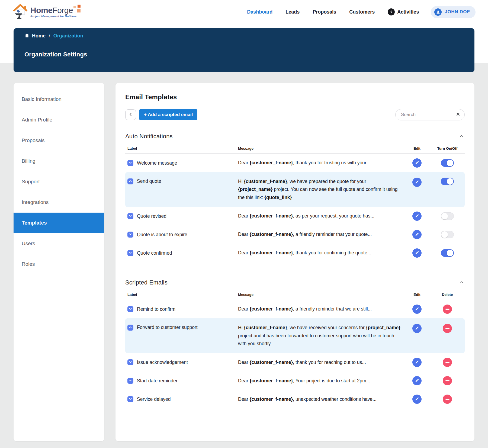  What do you see at coordinates (458, 115) in the screenshot?
I see `clear-search-button` at bounding box center [458, 115].